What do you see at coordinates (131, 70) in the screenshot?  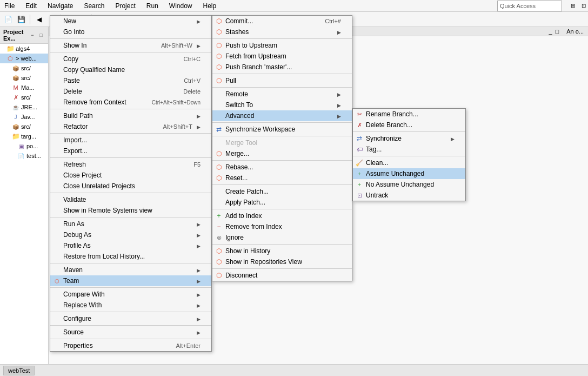 I see `menu-copy-qualified: Copy Qualified Name` at bounding box center [131, 70].